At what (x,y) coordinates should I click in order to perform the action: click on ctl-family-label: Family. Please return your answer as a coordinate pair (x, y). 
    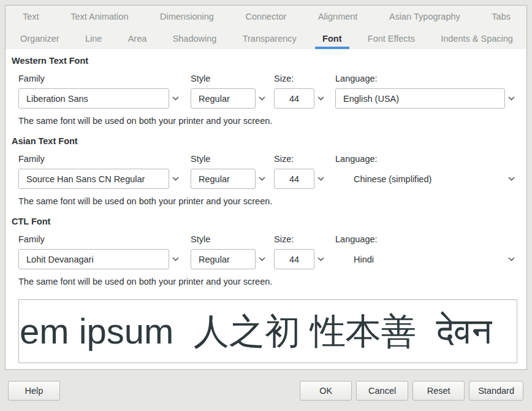
    Looking at the image, I should click on (100, 239).